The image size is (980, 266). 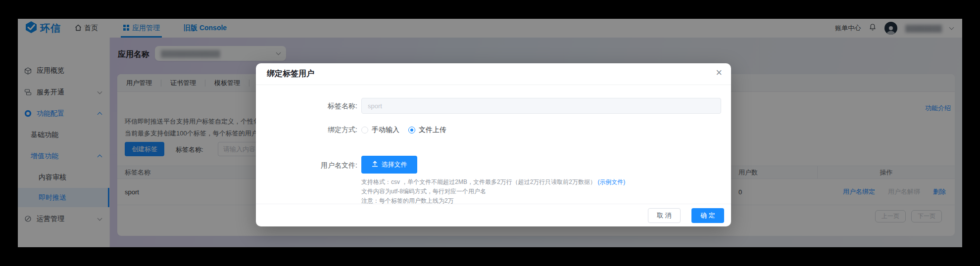 What do you see at coordinates (493, 182) in the screenshot?
I see `tip-line-1: 支持格式：csv ，单个文件不能超过2MB，文件最多2万行（超过2万行只读取前2…` at bounding box center [493, 182].